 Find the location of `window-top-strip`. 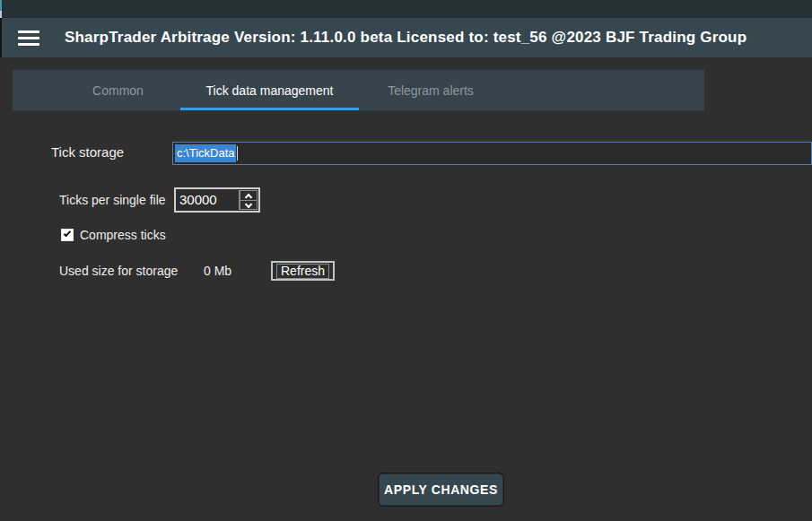

window-top-strip is located at coordinates (406, 9).